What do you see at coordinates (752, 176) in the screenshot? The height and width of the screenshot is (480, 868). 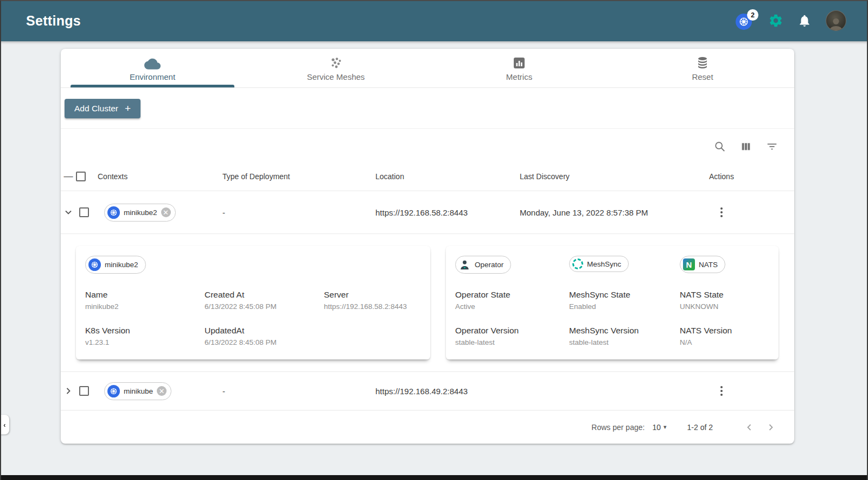 I see `column-actions: Actions` at bounding box center [752, 176].